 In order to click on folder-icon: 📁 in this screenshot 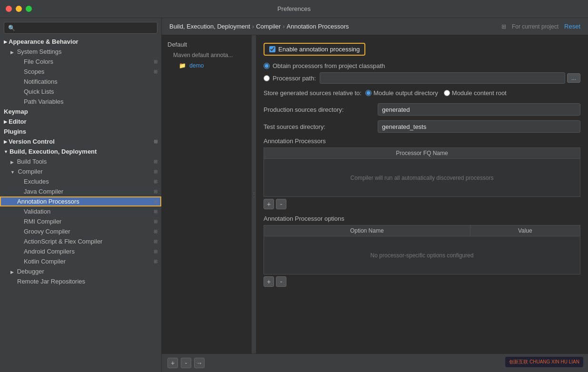, I will do `click(183, 66)`.